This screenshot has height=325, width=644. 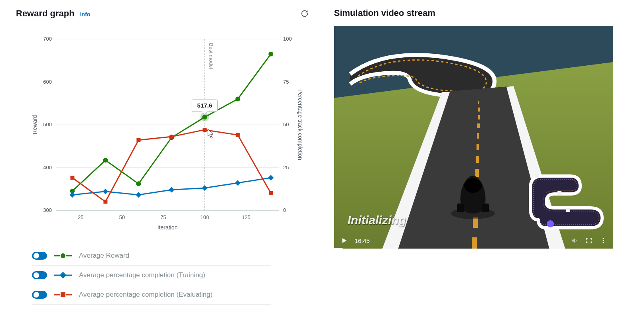 What do you see at coordinates (146, 295) in the screenshot?
I see `legend-label-evaluating: Average percentage completion (Evaluatin…` at bounding box center [146, 295].